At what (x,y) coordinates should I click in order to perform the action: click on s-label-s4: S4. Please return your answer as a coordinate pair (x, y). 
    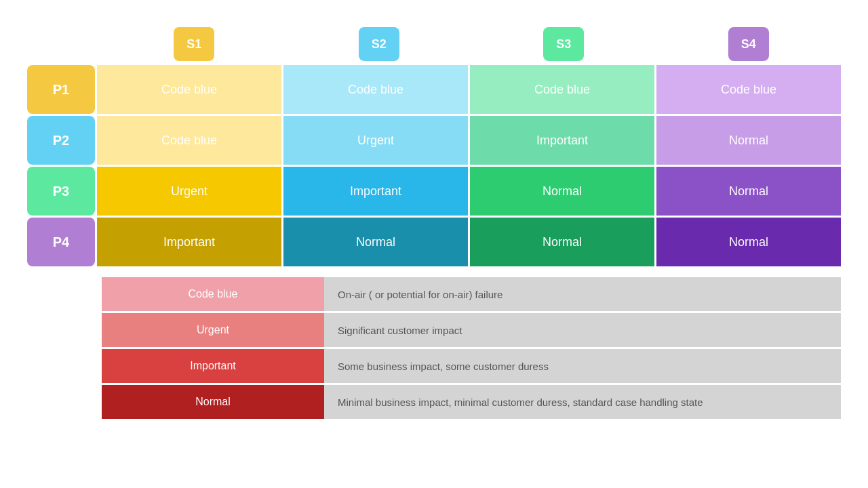
    Looking at the image, I should click on (749, 44).